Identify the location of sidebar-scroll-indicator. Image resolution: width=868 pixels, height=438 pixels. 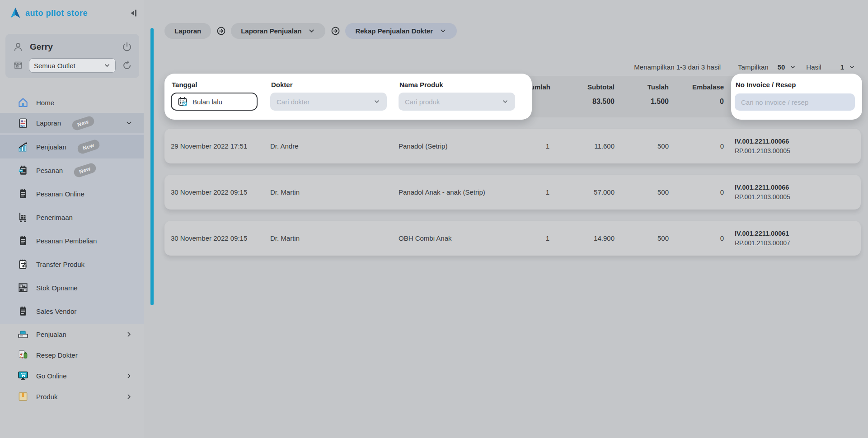
(152, 167).